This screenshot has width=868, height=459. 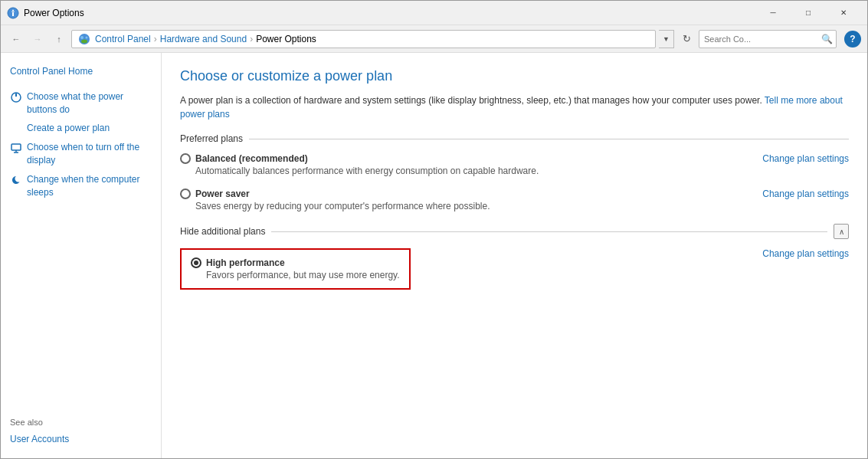 I want to click on sidebar-item-power-buttons: Choose what the power buttons do, so click(x=81, y=103).